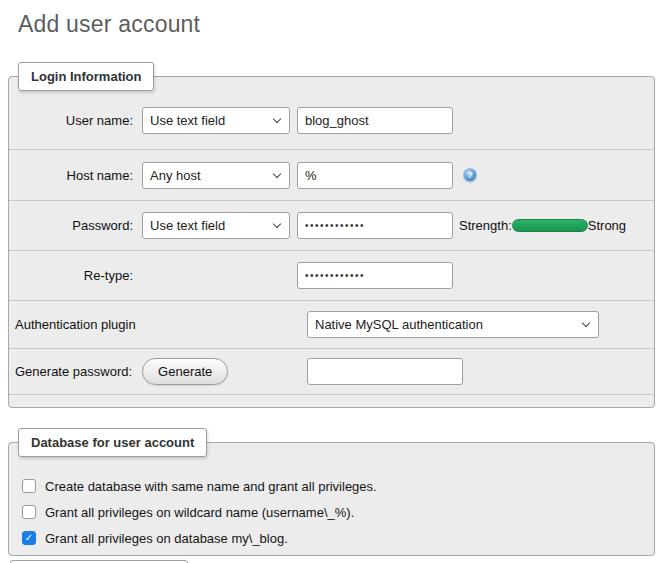  What do you see at coordinates (385, 372) in the screenshot?
I see `generated-password-input` at bounding box center [385, 372].